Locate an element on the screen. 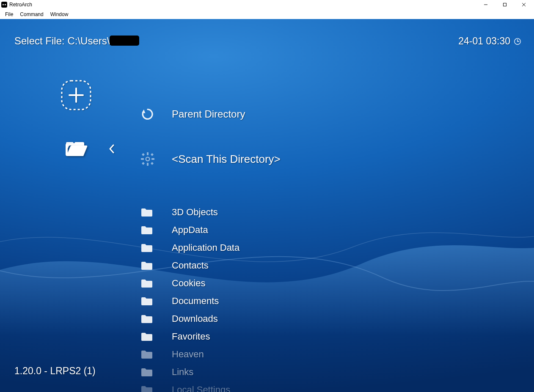 The height and width of the screenshot is (392, 534). folder-label: Documents is located at coordinates (195, 301).